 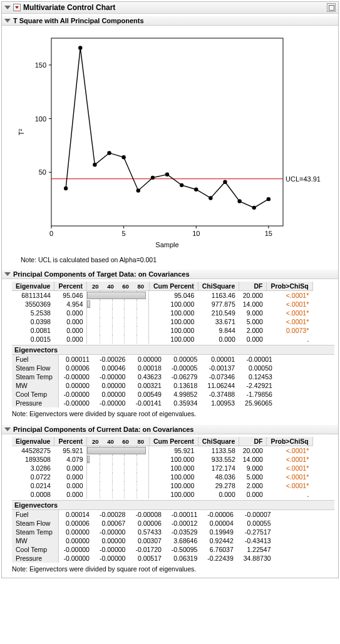 What do you see at coordinates (144, 514) in the screenshot?
I see `table-row: Fuel0.00014-0.00028-0.00008-0.00011-0.00…` at bounding box center [144, 514].